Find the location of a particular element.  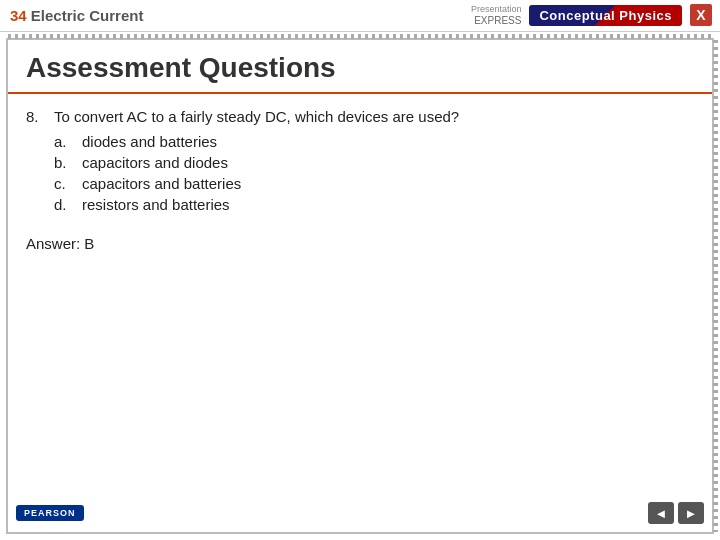

choice-a: a. diodes and batteries is located at coordinates (374, 142).